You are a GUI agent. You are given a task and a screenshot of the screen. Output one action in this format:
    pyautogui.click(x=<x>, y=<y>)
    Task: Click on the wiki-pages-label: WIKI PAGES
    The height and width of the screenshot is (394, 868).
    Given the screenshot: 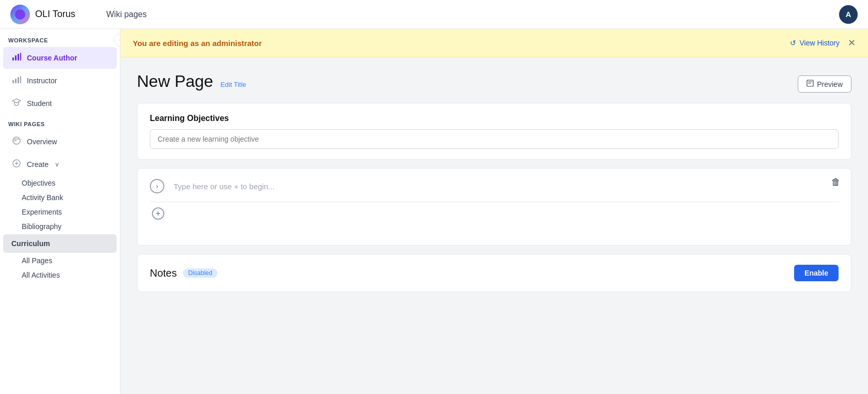 What is the action you would take?
    pyautogui.click(x=60, y=123)
    